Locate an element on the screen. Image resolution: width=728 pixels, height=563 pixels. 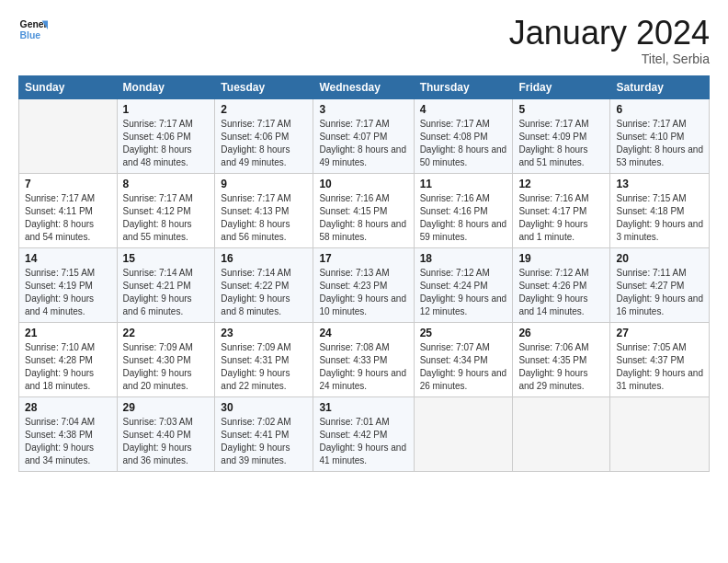
title-block: January 2024 Titel, Serbia is located at coordinates (609, 40).